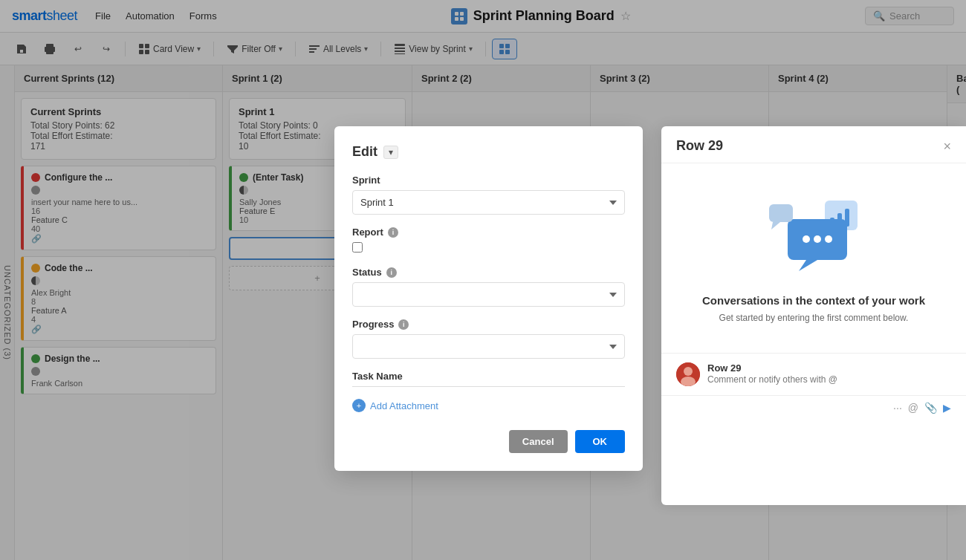  Describe the element at coordinates (391, 152) in the screenshot. I see `modal-title-badge: ▾` at that location.